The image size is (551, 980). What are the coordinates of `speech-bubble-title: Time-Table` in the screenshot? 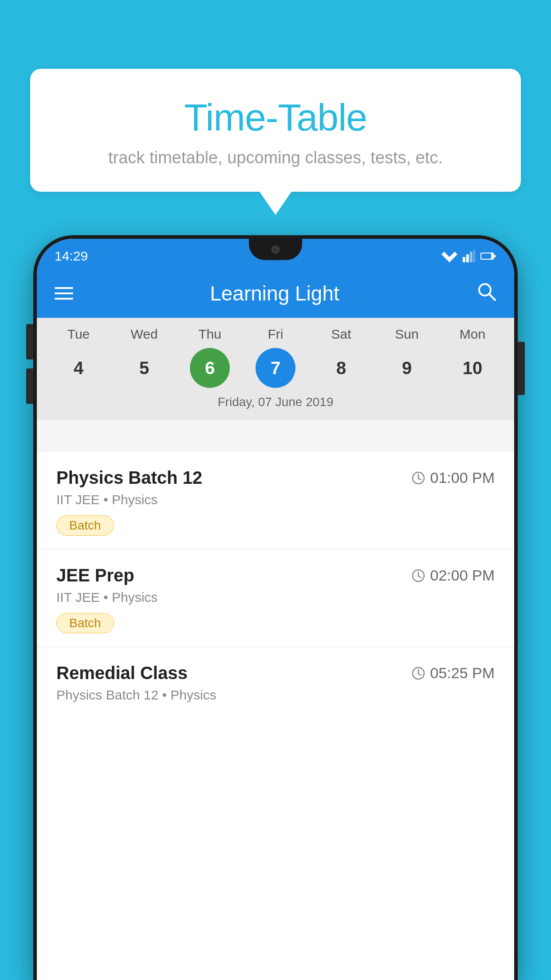 It's located at (276, 117).